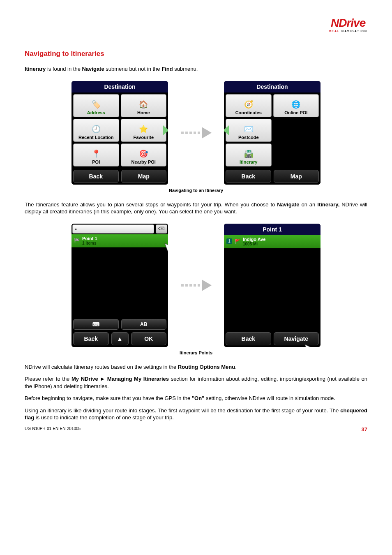 This screenshot has width=392, height=555. I want to click on logo-tag-nav: NAVIGATION, so click(354, 31).